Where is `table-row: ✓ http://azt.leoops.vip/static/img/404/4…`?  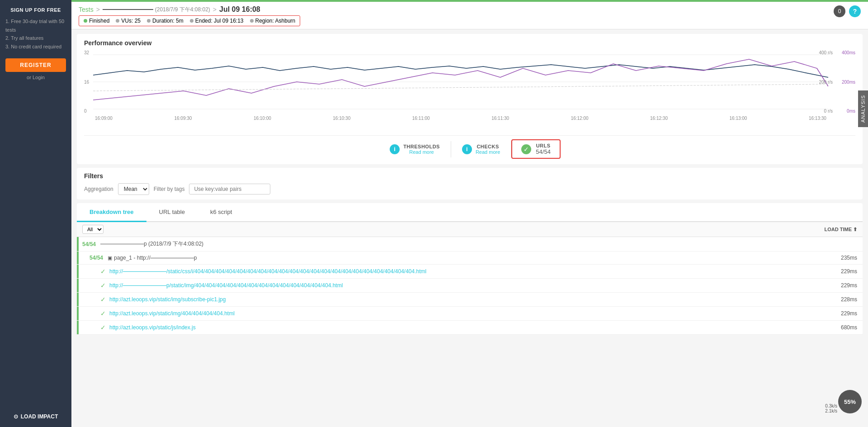 table-row: ✓ http://azt.leoops.vip/static/img/404/4… is located at coordinates (470, 314).